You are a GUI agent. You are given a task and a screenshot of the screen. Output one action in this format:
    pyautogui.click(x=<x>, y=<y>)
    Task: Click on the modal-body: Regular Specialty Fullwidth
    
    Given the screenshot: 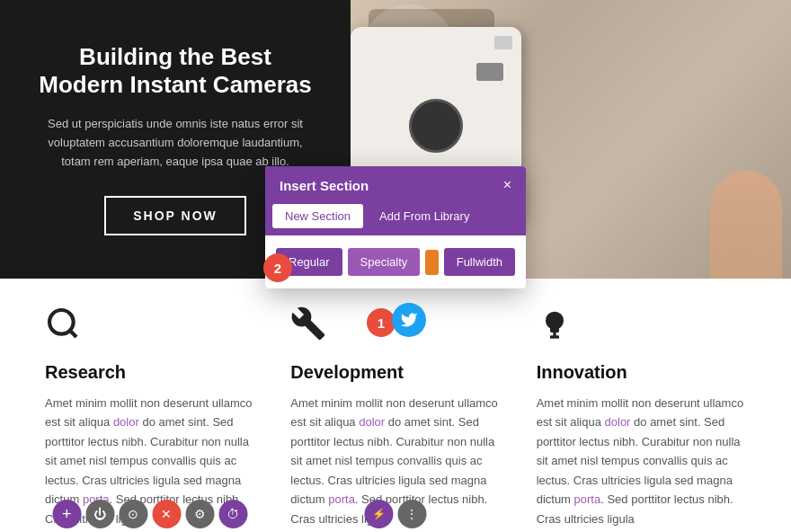 What is the action you would take?
    pyautogui.click(x=396, y=262)
    